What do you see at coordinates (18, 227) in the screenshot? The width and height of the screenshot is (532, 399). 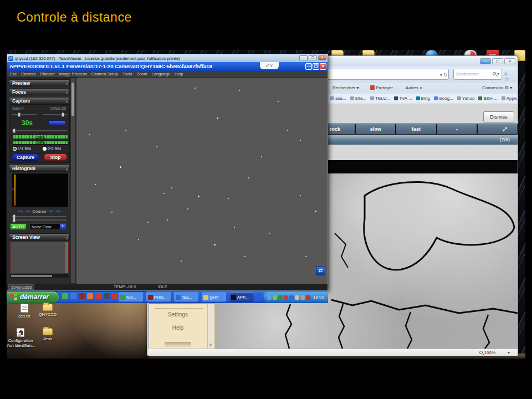 I see `auto-button: AUTO` at bounding box center [18, 227].